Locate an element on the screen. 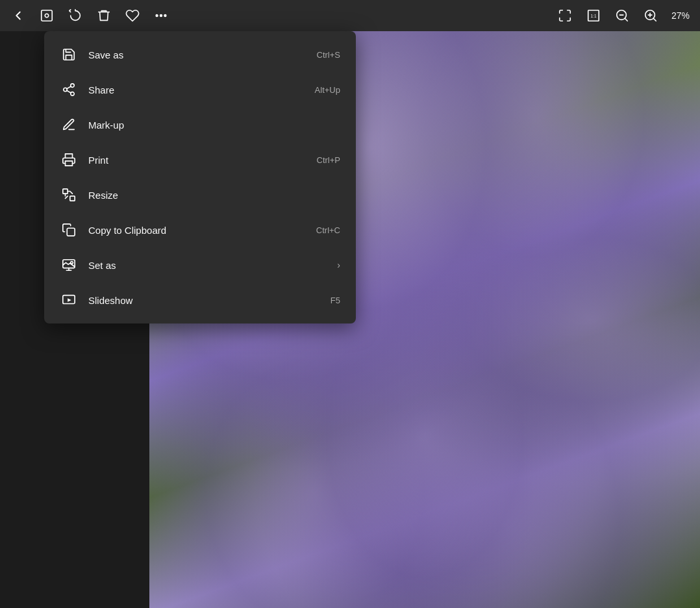  menu-item-print: Print Ctrl+P is located at coordinates (200, 160).